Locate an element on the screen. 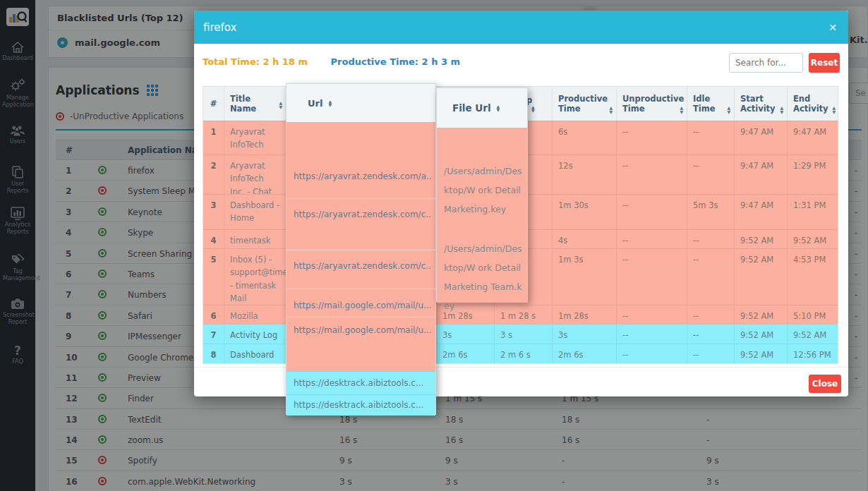  url-column-drag-ghost: Url▲▼ https://aryavrat.zendesk.com/a... … is located at coordinates (361, 249).